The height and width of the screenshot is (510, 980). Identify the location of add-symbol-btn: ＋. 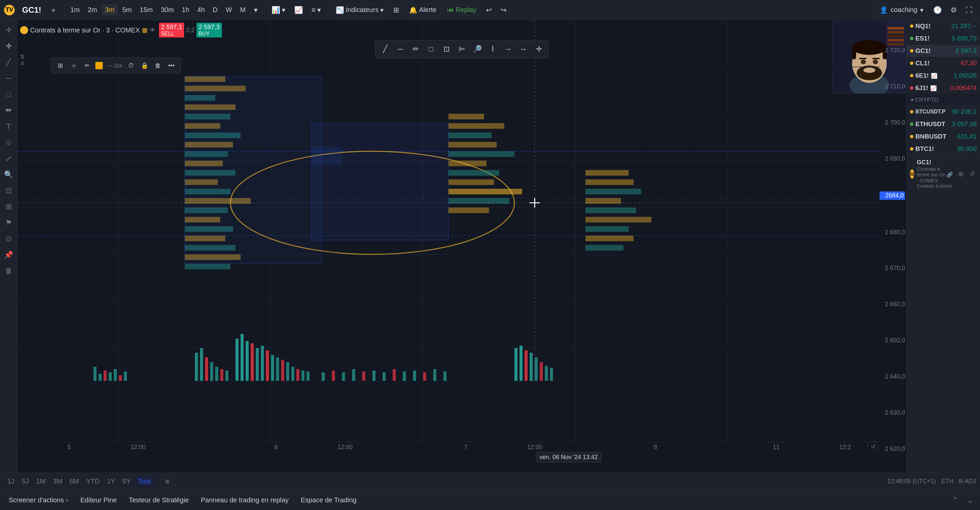
(53, 10).